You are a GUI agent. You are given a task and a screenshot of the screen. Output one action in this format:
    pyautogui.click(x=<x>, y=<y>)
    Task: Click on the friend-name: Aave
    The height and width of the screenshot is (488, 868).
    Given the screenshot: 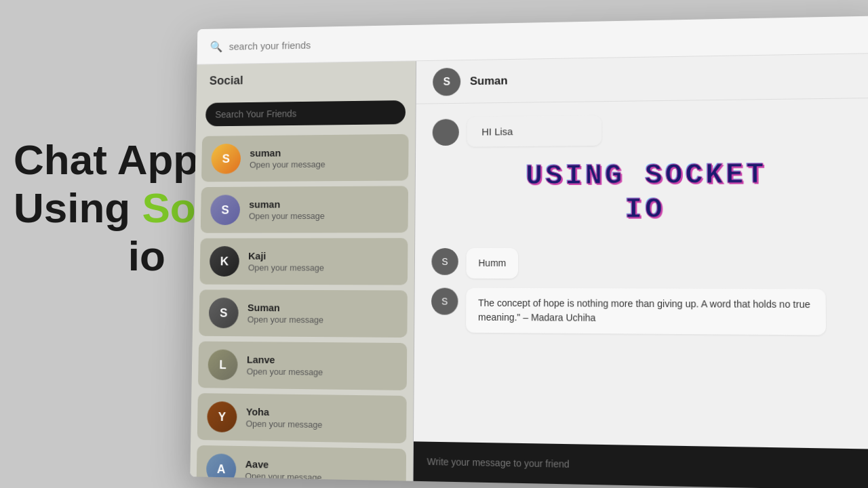 What is the action you would take?
    pyautogui.click(x=321, y=465)
    